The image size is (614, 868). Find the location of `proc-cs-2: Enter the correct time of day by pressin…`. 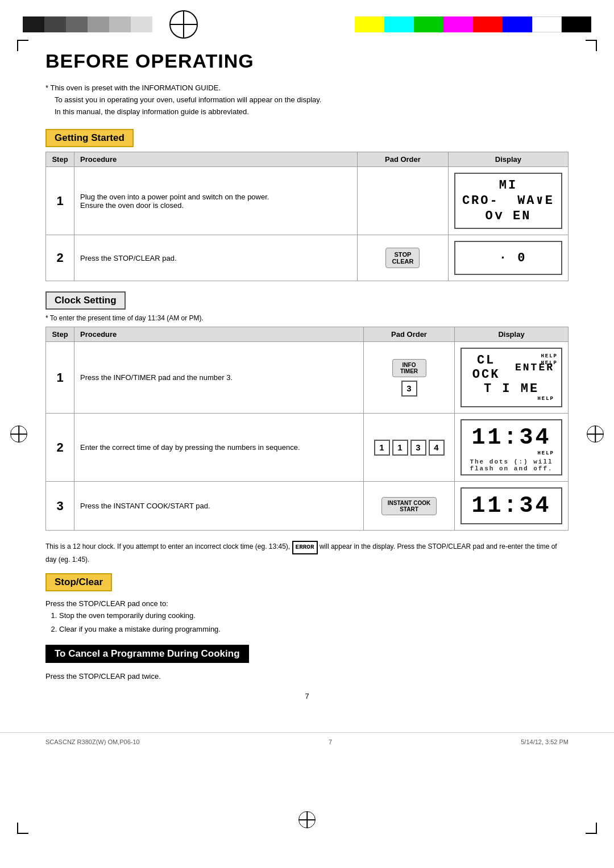

proc-cs-2: Enter the correct time of day by pressin… is located at coordinates (190, 448).